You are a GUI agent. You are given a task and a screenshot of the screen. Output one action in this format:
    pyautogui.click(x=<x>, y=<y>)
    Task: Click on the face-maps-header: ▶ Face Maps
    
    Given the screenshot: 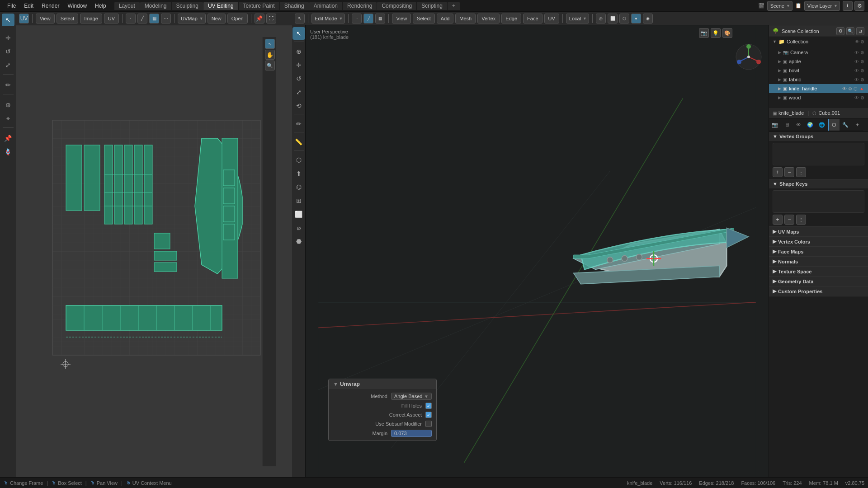 What is the action you would take?
    pyautogui.click(x=818, y=251)
    